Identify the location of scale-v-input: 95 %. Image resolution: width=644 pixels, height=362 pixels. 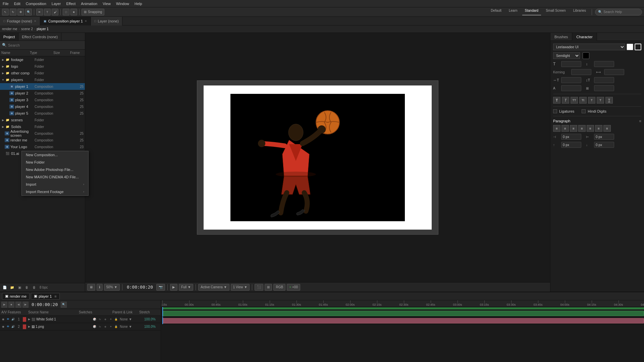
(604, 80).